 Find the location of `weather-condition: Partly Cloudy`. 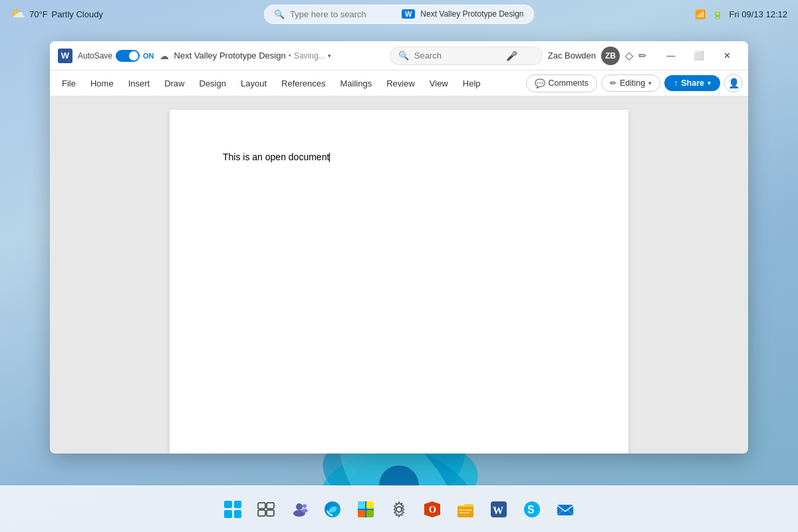

weather-condition: Partly Cloudy is located at coordinates (77, 15).